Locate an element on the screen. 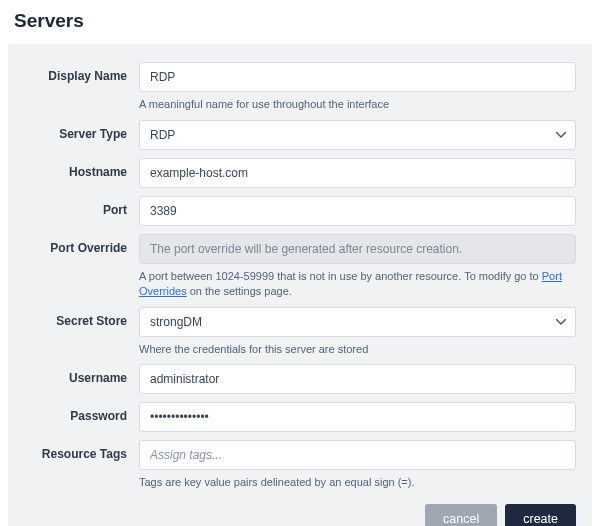 The image size is (600, 526). display-name-label: Display Name is located at coordinates (82, 72).